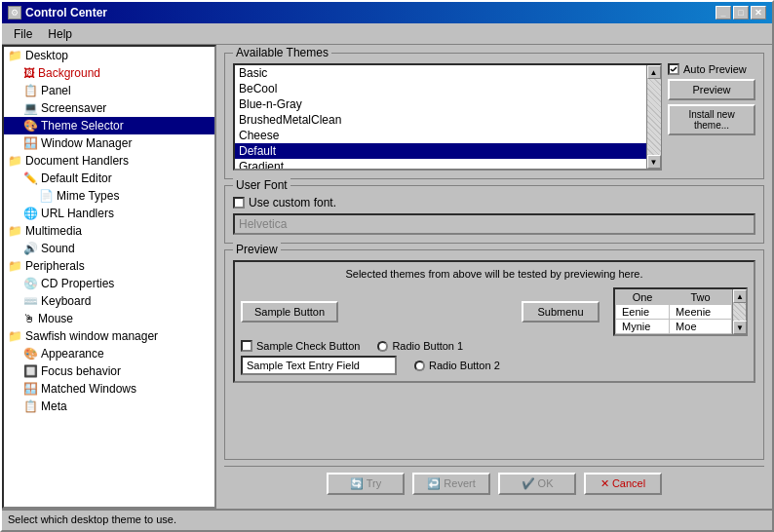 The width and height of the screenshot is (774, 532). I want to click on table-scroll-down: ▼, so click(740, 327).